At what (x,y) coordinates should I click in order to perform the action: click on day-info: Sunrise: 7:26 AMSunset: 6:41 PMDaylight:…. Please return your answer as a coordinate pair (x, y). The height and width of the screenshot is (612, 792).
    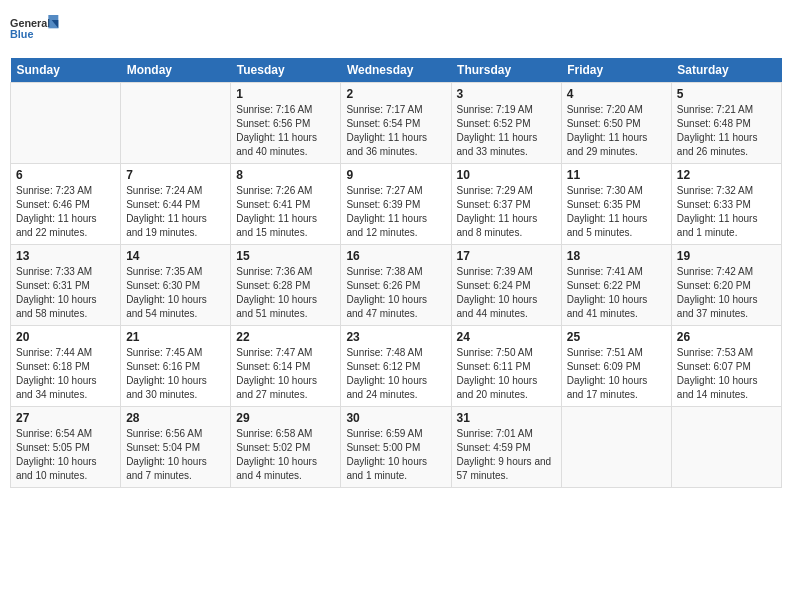
    Looking at the image, I should click on (286, 212).